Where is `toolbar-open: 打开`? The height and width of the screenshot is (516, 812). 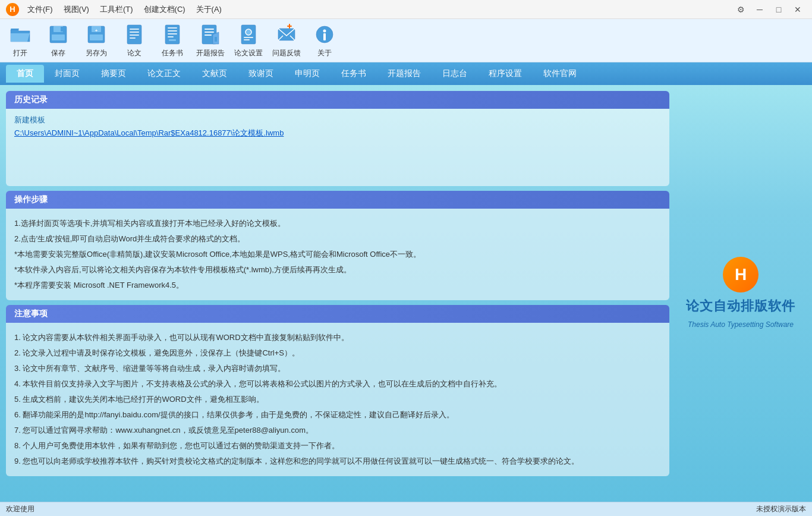 toolbar-open: 打开 is located at coordinates (20, 40).